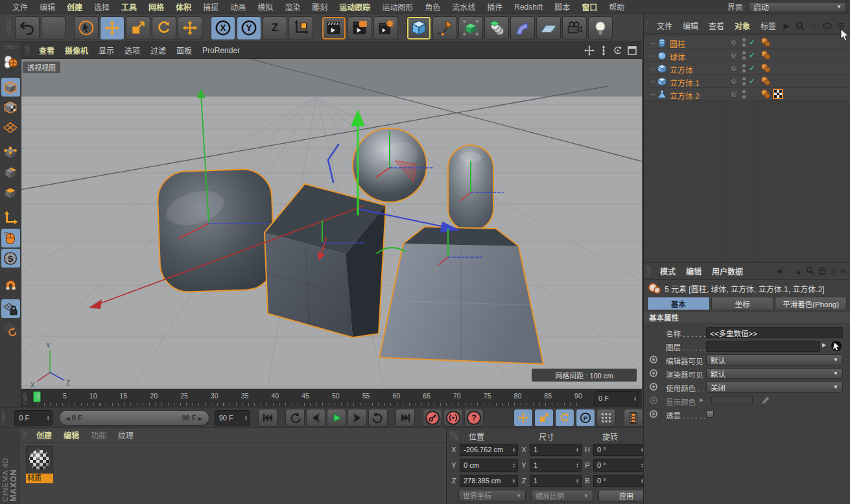  Describe the element at coordinates (691, 26) in the screenshot. I see `om-menu-edit: 编辑` at that location.